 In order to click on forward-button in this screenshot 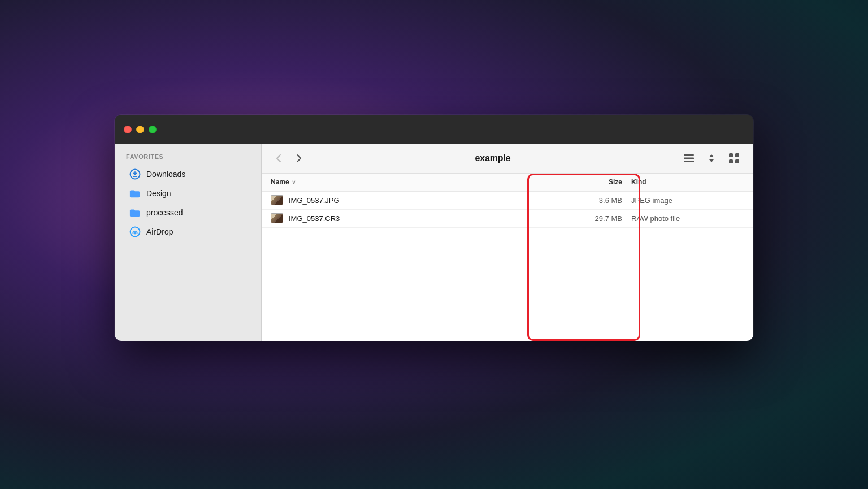, I will do `click(299, 158)`.